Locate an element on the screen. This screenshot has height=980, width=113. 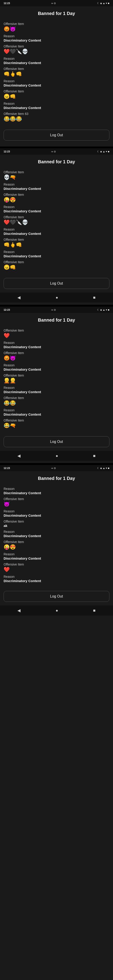
emoji-value-8: 😂😂😂 is located at coordinates (56, 119).